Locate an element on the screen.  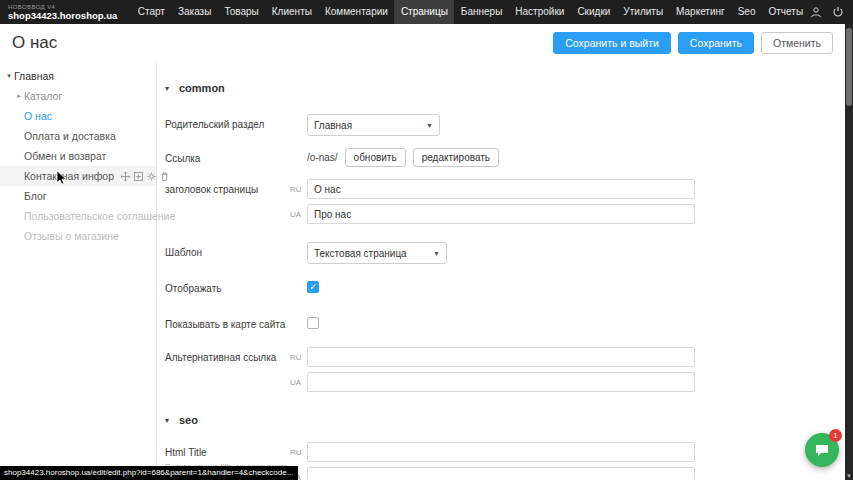
header-actions: Сохранить и выйти Сохранить Отменить is located at coordinates (693, 44).